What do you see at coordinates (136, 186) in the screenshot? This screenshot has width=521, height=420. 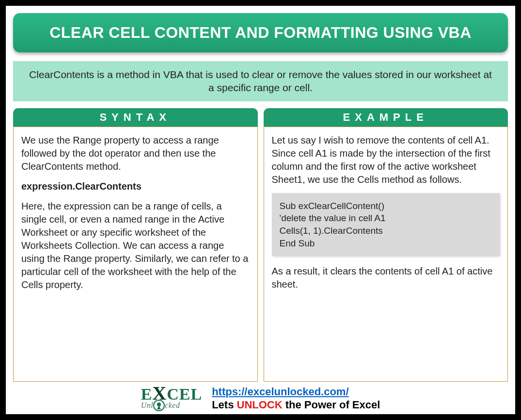 I see `syntax-expression: expression.ClearContents` at bounding box center [136, 186].